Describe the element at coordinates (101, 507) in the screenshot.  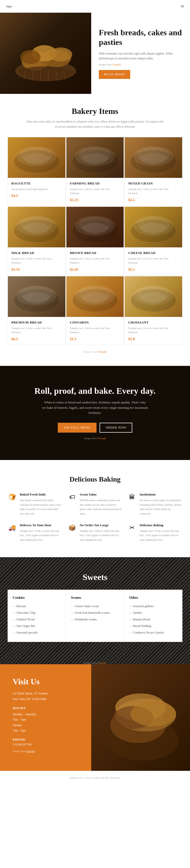
I see `baking-feature-desc: With the most competitive prices on the …` at that location.